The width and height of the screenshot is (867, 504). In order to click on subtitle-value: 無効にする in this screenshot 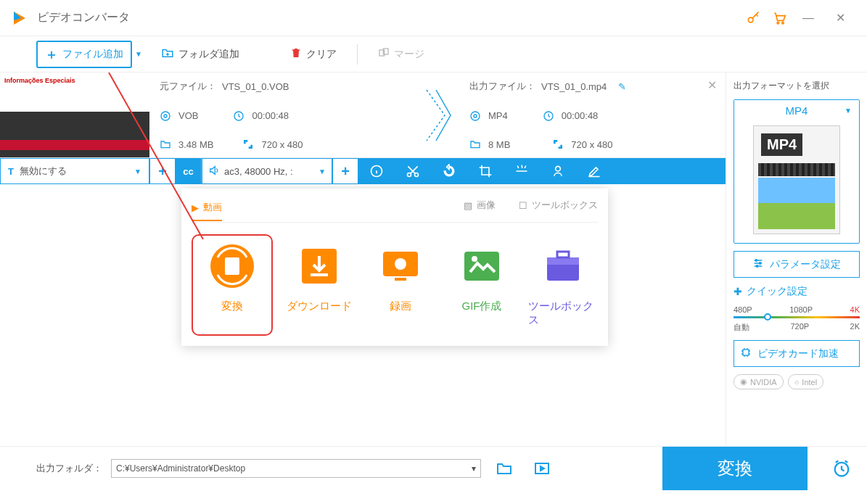, I will do `click(44, 171)`.